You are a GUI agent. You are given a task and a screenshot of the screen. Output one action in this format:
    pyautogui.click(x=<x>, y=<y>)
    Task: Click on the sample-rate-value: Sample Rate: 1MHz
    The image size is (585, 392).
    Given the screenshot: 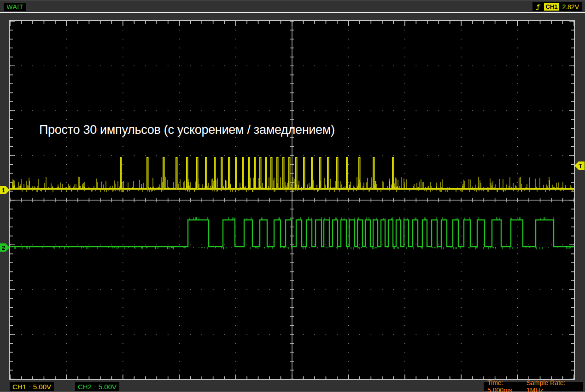 What is the action you would take?
    pyautogui.click(x=553, y=386)
    